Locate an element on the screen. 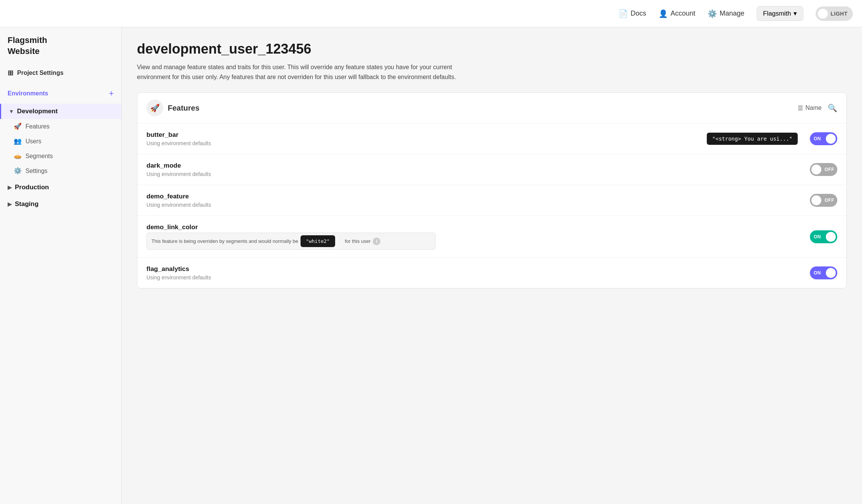 This screenshot has height=504, width=862. feature-controls-dark-mode: OFF is located at coordinates (824, 170).